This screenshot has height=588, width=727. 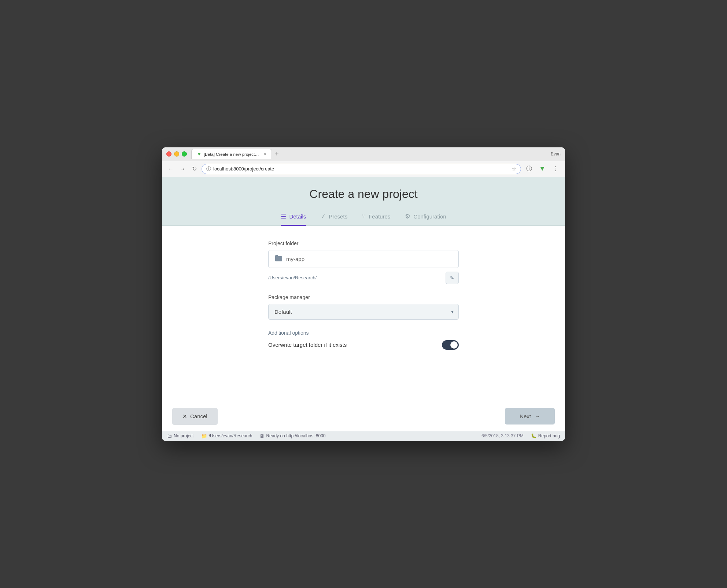 I want to click on tab-details: ☰ Details, so click(x=293, y=217).